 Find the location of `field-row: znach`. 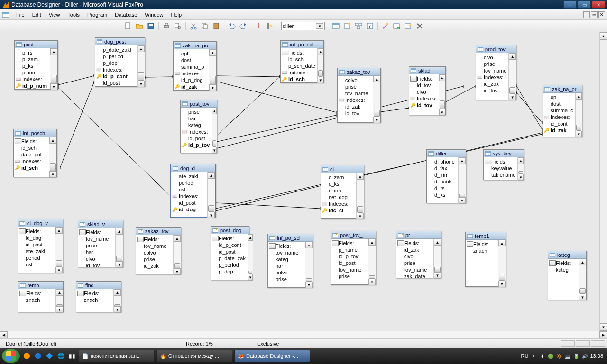

field-row: znach is located at coordinates (485, 251).